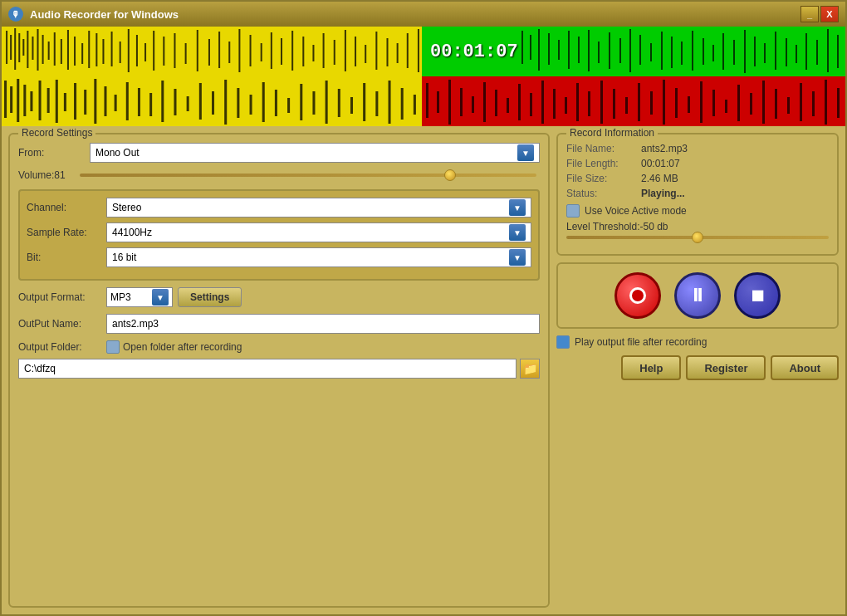 The width and height of the screenshot is (847, 616). I want to click on stop-button: ⏹, so click(757, 296).